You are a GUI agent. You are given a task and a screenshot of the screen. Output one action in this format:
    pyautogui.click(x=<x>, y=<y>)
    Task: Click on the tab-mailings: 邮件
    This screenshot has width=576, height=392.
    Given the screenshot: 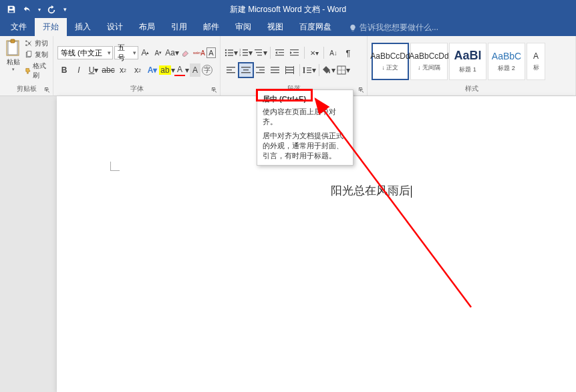 What is the action you would take?
    pyautogui.click(x=211, y=27)
    